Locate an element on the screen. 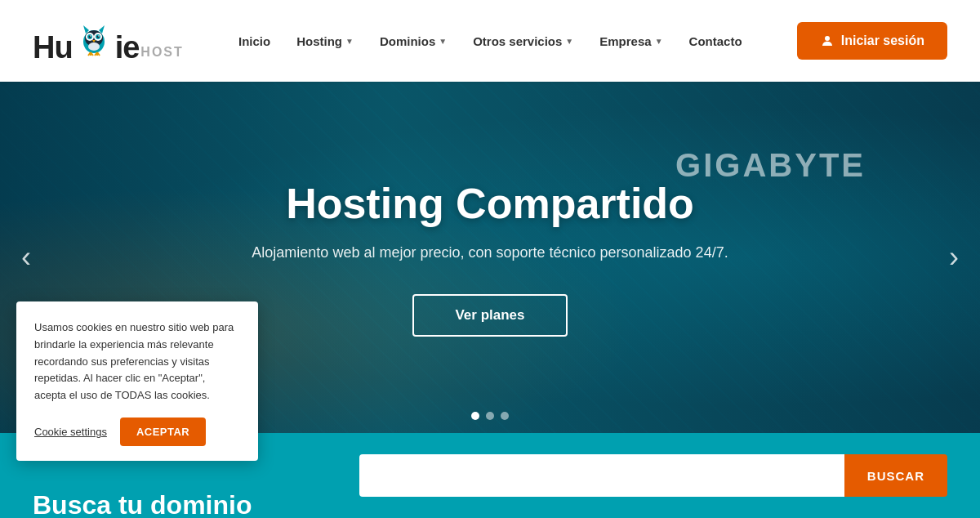  logo: Hu is located at coordinates (108, 41).